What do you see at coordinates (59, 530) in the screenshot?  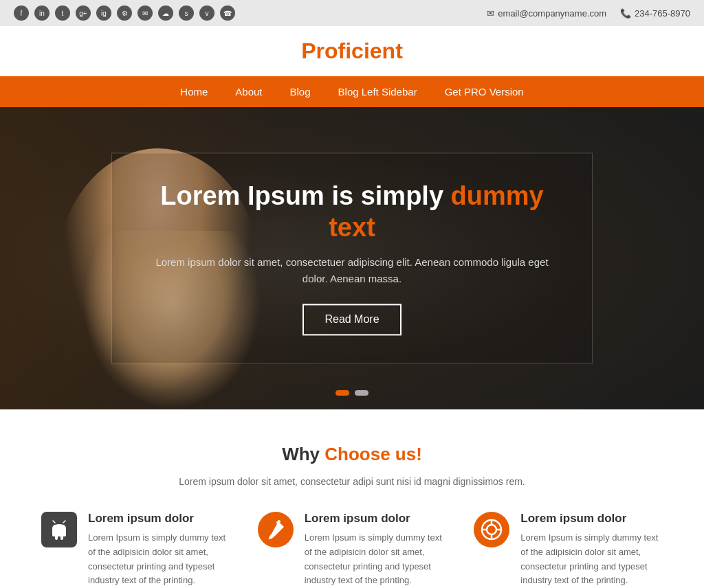 I see `android-icon` at bounding box center [59, 530].